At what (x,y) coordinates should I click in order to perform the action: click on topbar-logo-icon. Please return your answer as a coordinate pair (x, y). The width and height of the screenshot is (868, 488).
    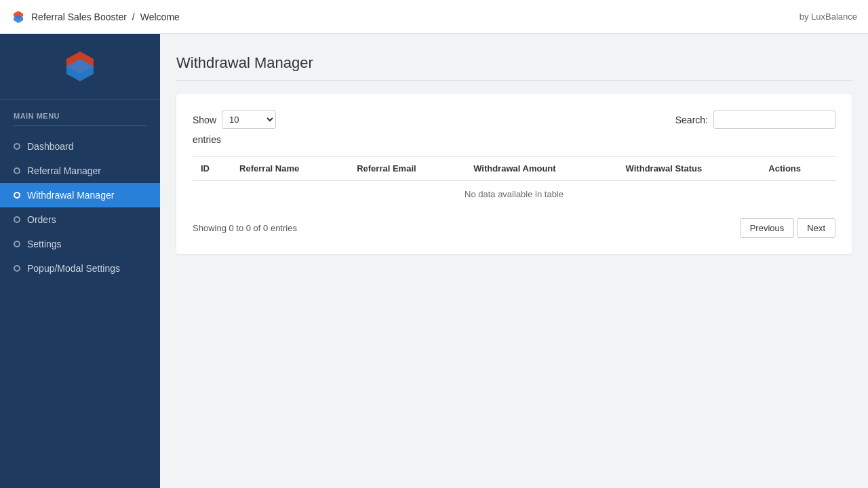
    Looking at the image, I should click on (18, 17).